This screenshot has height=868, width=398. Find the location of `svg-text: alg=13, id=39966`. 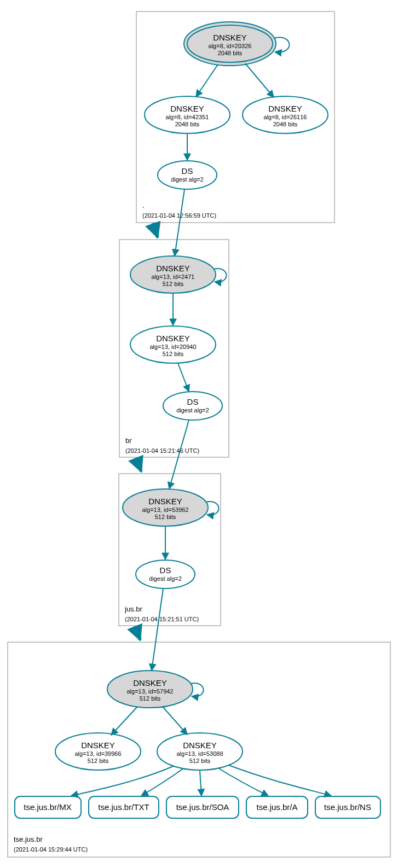

svg-text: alg=13, id=39966 is located at coordinates (97, 754).